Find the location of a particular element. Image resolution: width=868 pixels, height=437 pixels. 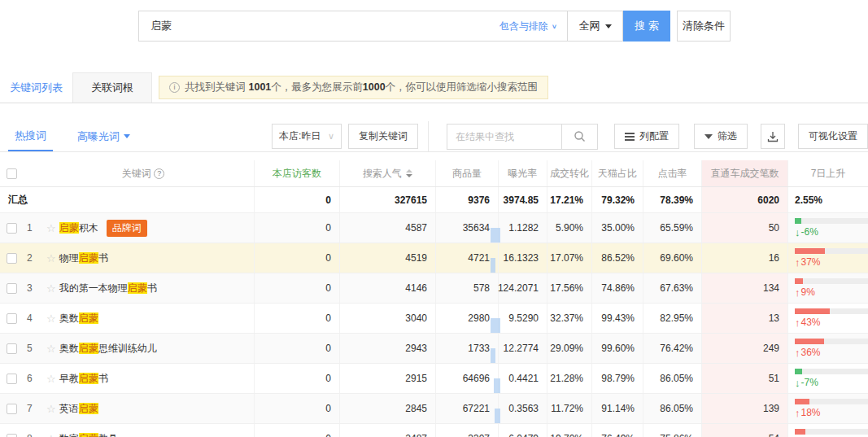

select-all-checkbox is located at coordinates (11, 174).